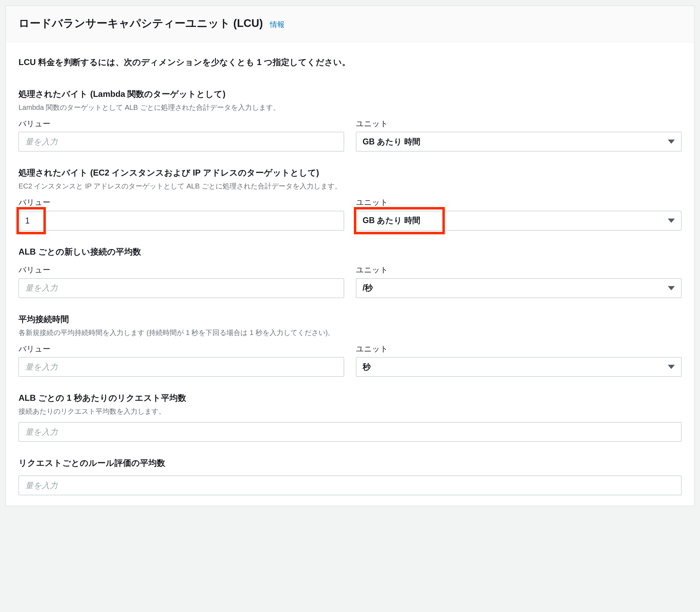 Image resolution: width=700 pixels, height=612 pixels. I want to click on lambda-value-input, so click(181, 142).